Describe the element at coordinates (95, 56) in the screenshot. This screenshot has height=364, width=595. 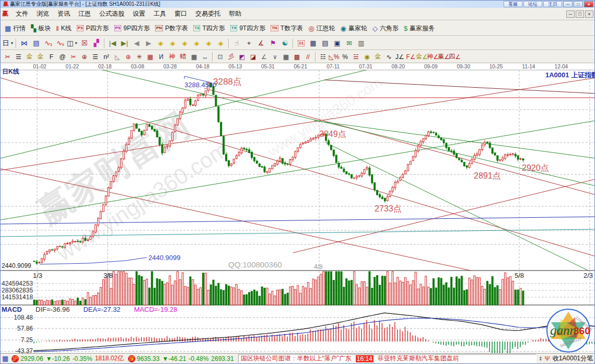
I see `price-lines-icon: ☰` at that location.